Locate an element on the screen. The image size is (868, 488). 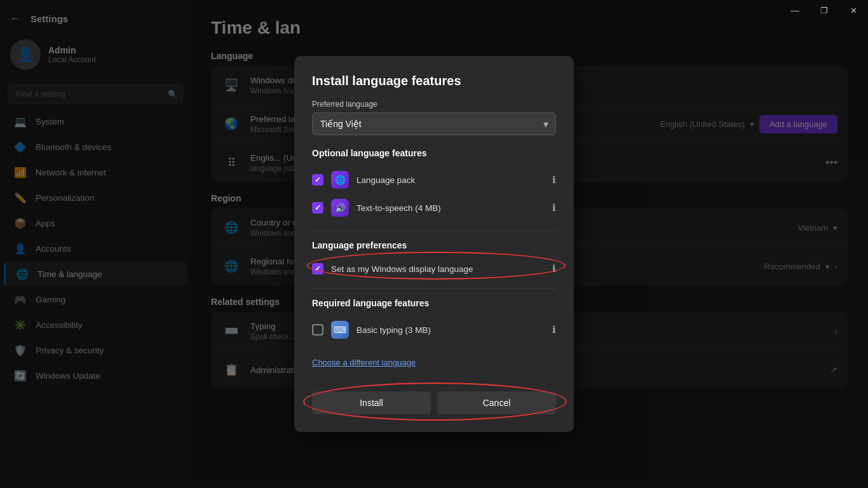
language-pack-icon: 🌐 is located at coordinates (340, 180).